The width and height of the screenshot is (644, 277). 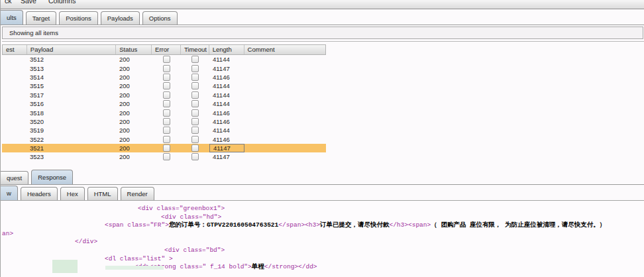 I want to click on code-line: <dl class="list" >, so click(x=323, y=260).